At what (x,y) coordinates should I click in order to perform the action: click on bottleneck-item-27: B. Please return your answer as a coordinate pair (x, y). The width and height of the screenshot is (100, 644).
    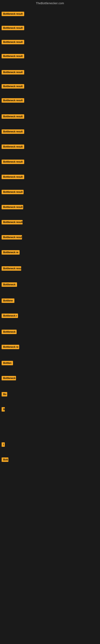
    Looking at the image, I should click on (3, 410).